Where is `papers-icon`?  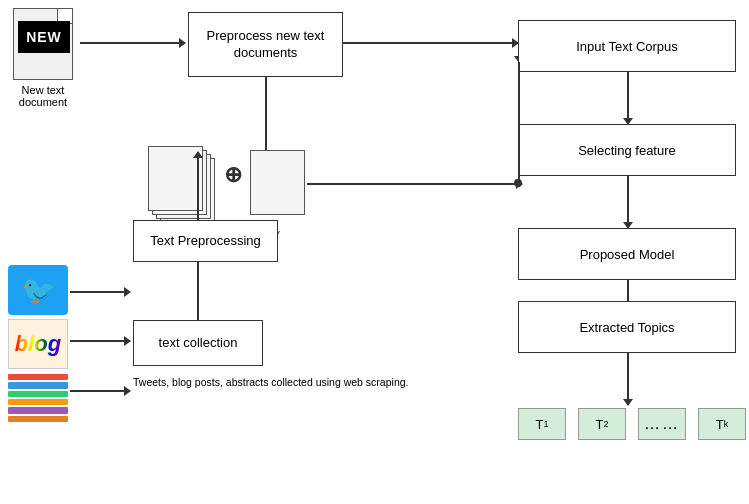
papers-icon is located at coordinates (38, 398).